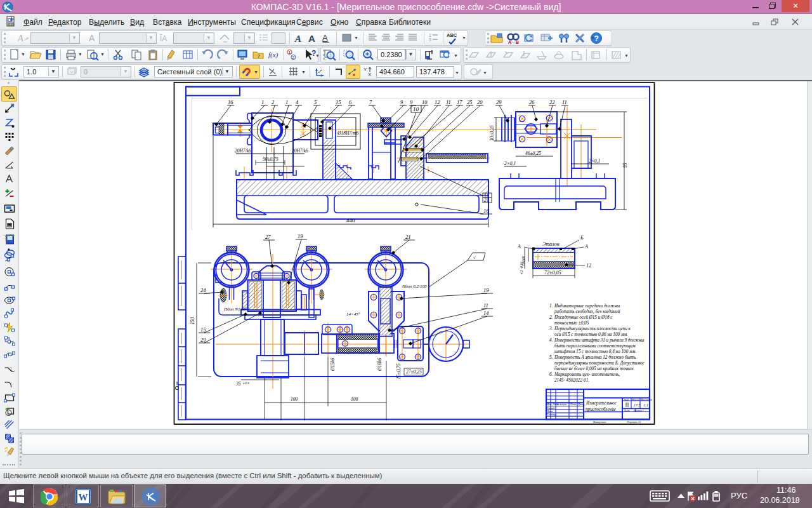 The height and width of the screenshot is (508, 812). What do you see at coordinates (379, 364) in the screenshot?
I see `svg-text: Ø18k6` at bounding box center [379, 364].